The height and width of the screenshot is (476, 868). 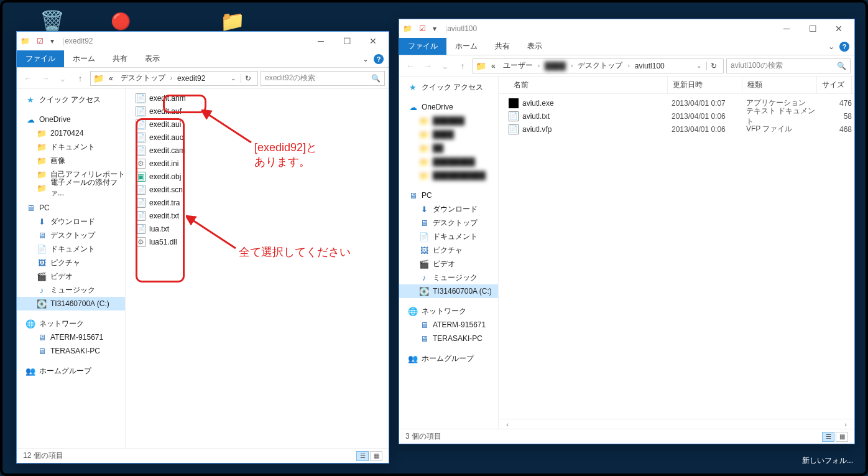 I want to click on col-type: 種類, so click(x=780, y=85).